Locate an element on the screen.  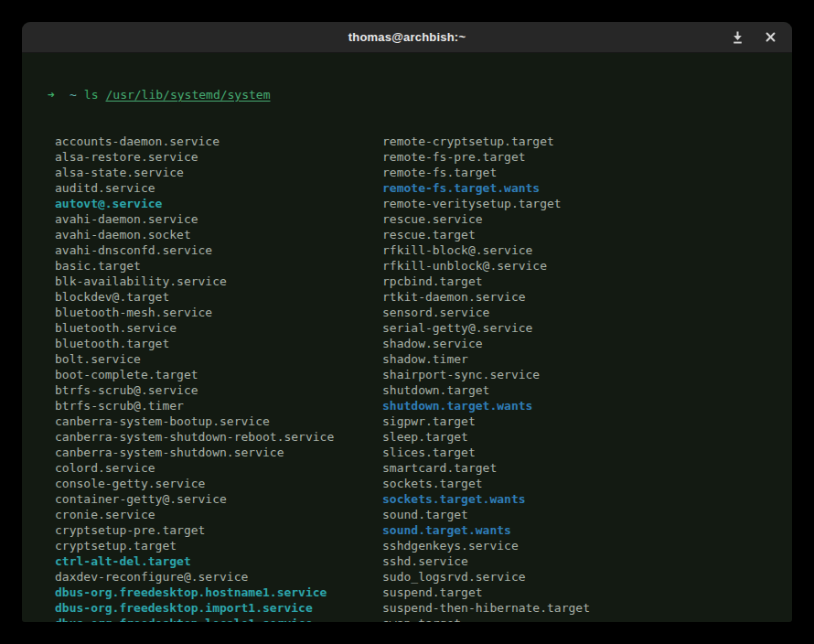
file-name-file: suspend.target is located at coordinates (587, 593).